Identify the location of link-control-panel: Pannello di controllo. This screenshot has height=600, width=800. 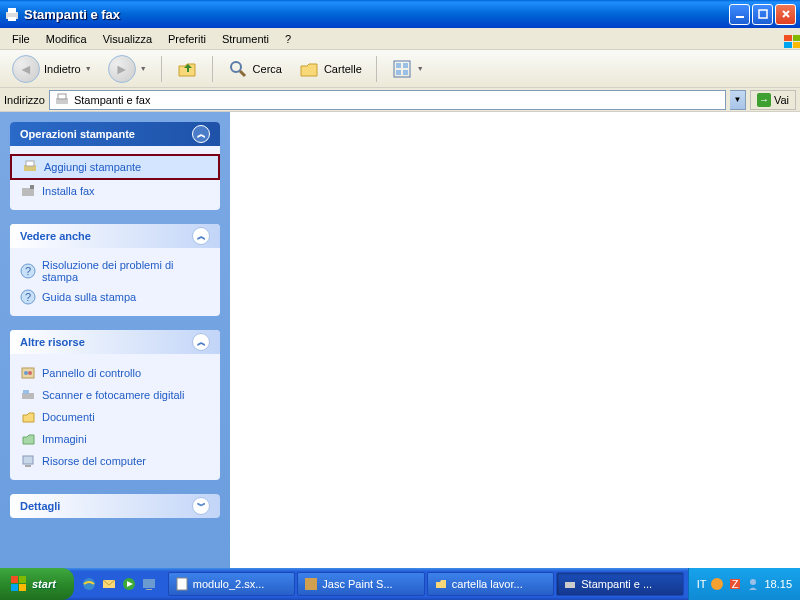
(115, 373).